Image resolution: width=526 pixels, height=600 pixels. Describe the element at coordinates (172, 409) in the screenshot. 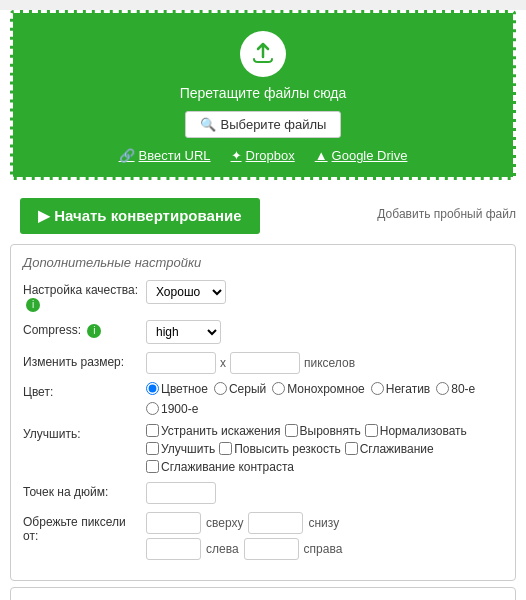

I see `color-option-1900s: 1900-е` at that location.